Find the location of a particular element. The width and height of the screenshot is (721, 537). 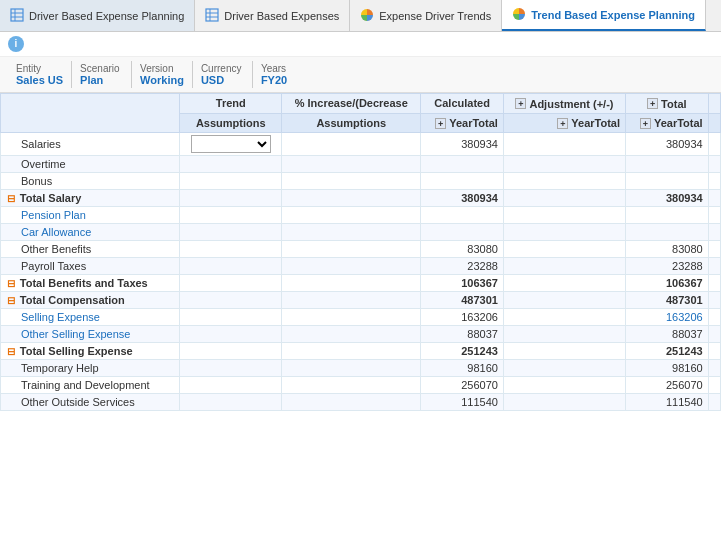

row-label-text: Other Selling Expense is located at coordinates (76, 334).